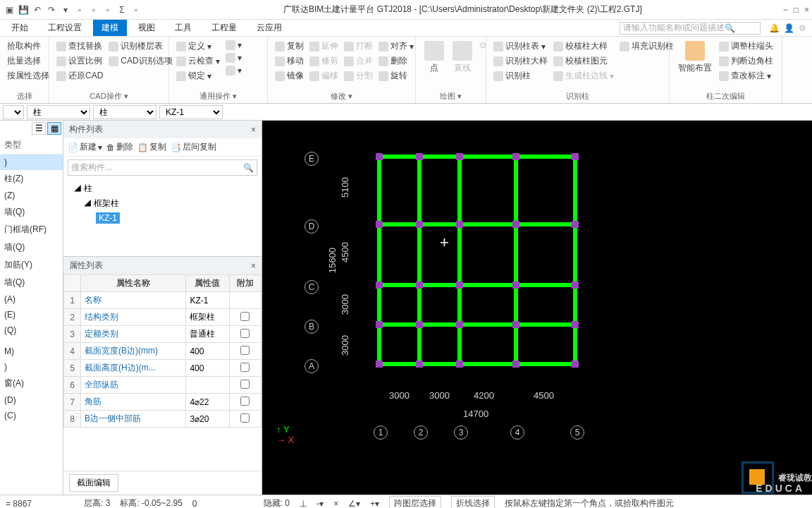 Image resolution: width=812 pixels, height=508 pixels. Describe the element at coordinates (39, 128) in the screenshot. I see `view-list-icon: ☰` at that location.